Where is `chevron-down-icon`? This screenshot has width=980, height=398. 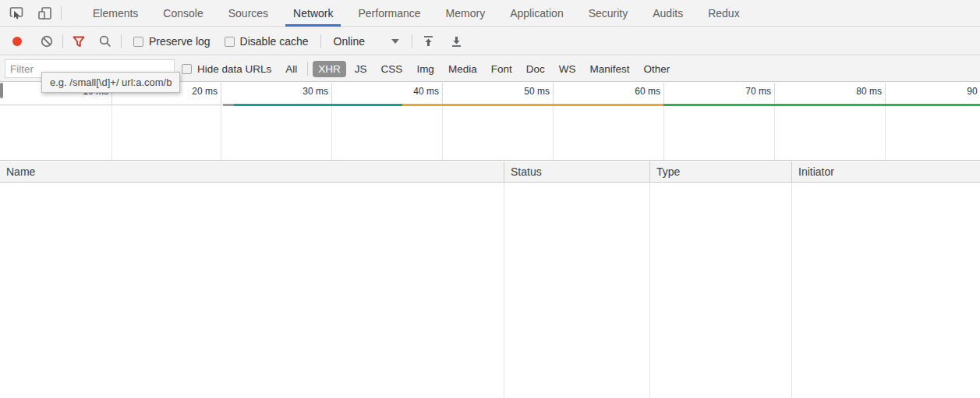
chevron-down-icon is located at coordinates (395, 41).